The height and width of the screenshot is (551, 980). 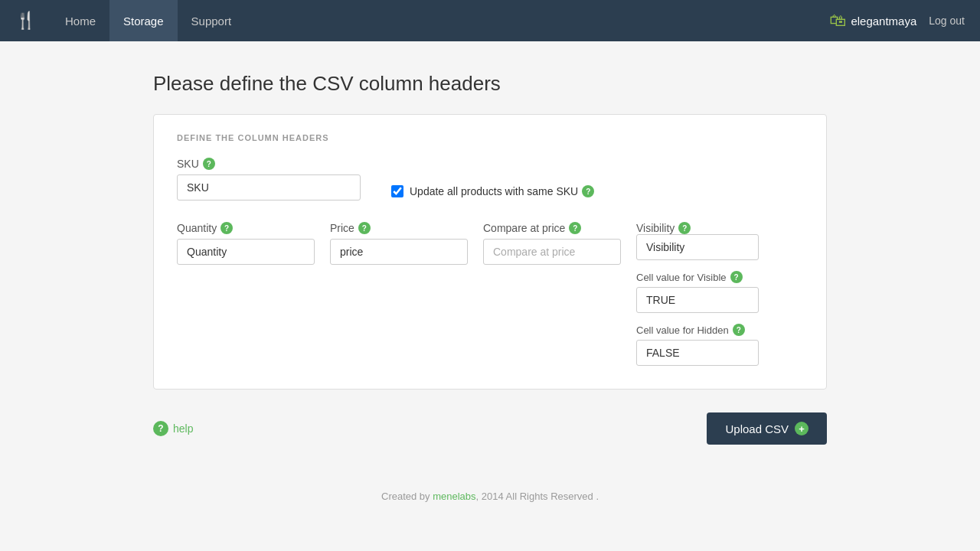 What do you see at coordinates (490, 21) in the screenshot?
I see `navigation: 🍴 Home Storage Support 🛍 elegantmaya Log…` at bounding box center [490, 21].